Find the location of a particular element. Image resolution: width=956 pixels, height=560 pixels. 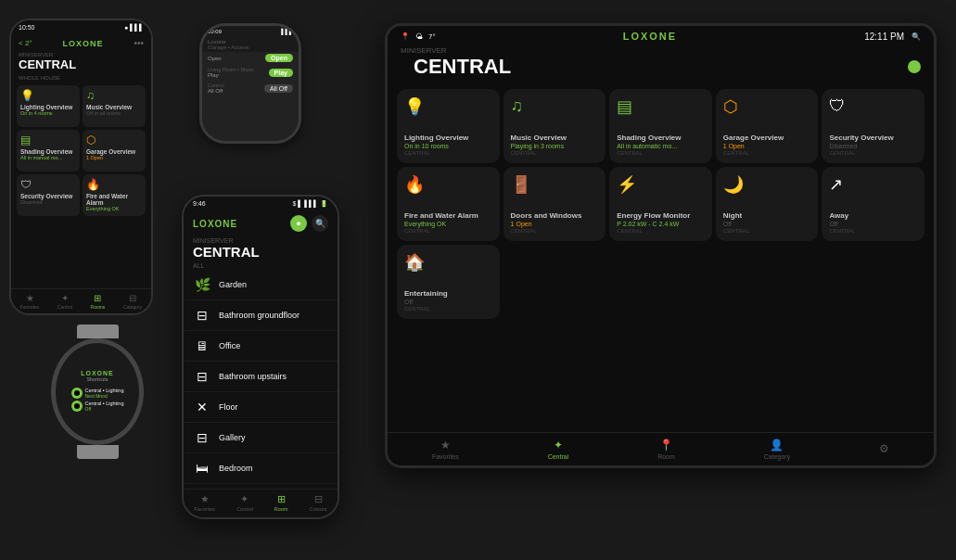

nav-category: ⊟ Category is located at coordinates (133, 301).